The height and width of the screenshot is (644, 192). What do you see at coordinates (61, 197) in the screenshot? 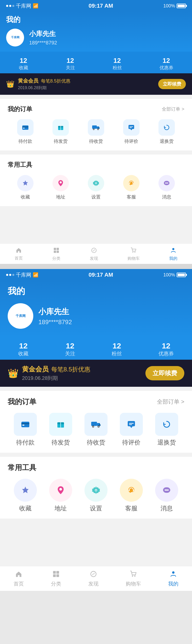
I see `tool-label-2a: 地址` at bounding box center [61, 197].